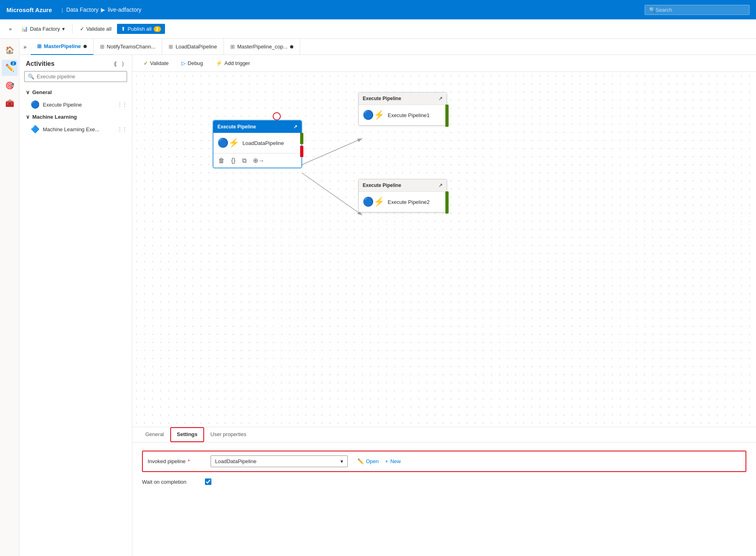  I want to click on copy-node-button: ⧉, so click(244, 161).